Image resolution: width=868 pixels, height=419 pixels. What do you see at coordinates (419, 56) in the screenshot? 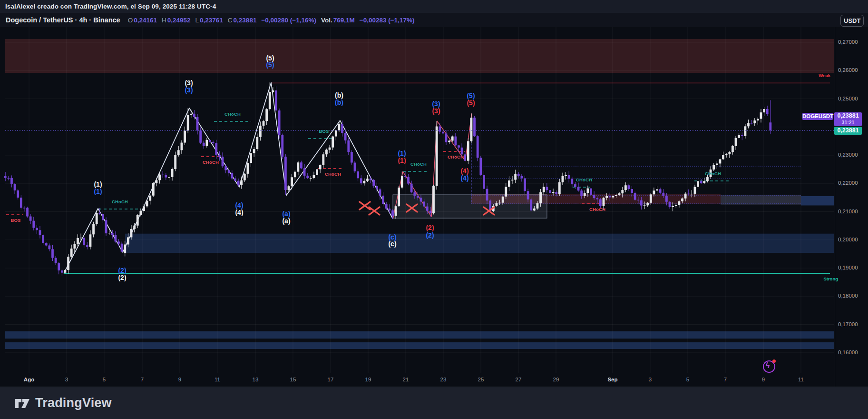
I see `supply-zone` at bounding box center [419, 56].